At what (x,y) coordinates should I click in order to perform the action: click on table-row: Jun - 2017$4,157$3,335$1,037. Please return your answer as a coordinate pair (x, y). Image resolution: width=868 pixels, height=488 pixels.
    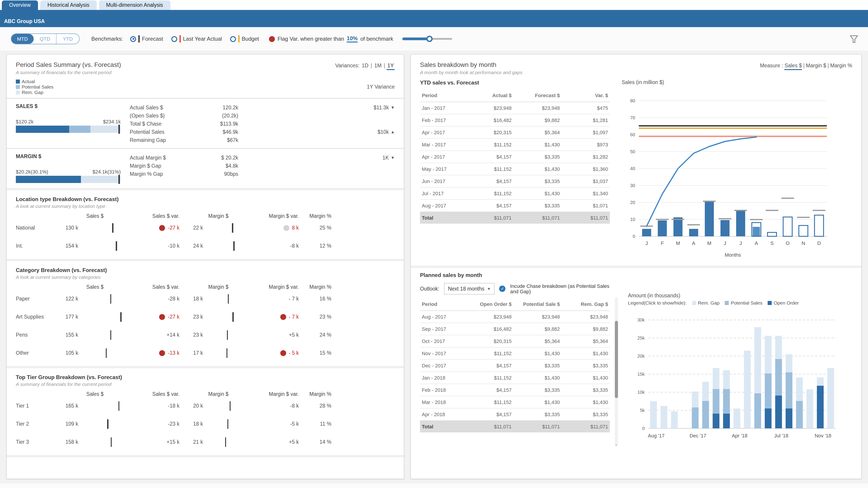
    Looking at the image, I should click on (515, 181).